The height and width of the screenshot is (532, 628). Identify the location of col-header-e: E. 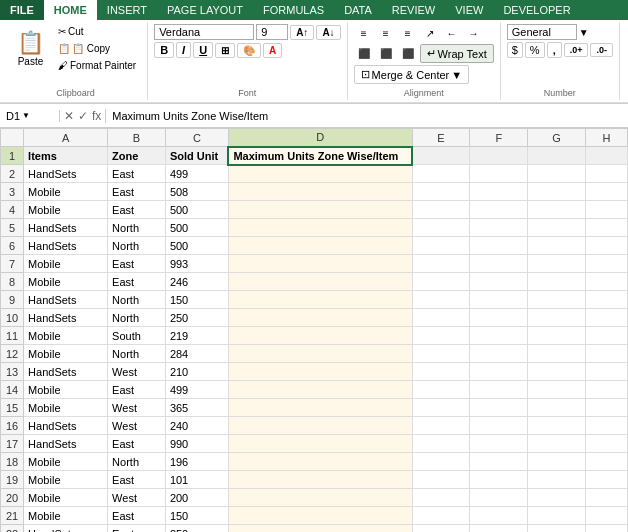
(441, 138).